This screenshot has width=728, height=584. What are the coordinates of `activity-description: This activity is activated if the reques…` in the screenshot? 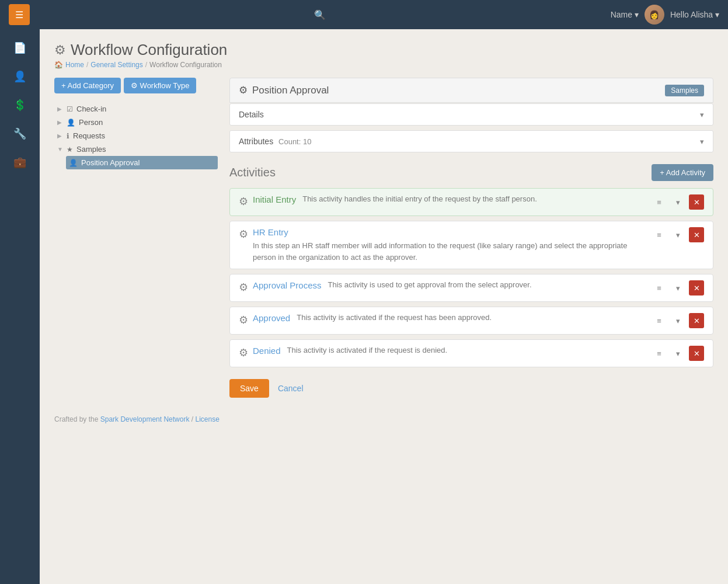 It's located at (394, 318).